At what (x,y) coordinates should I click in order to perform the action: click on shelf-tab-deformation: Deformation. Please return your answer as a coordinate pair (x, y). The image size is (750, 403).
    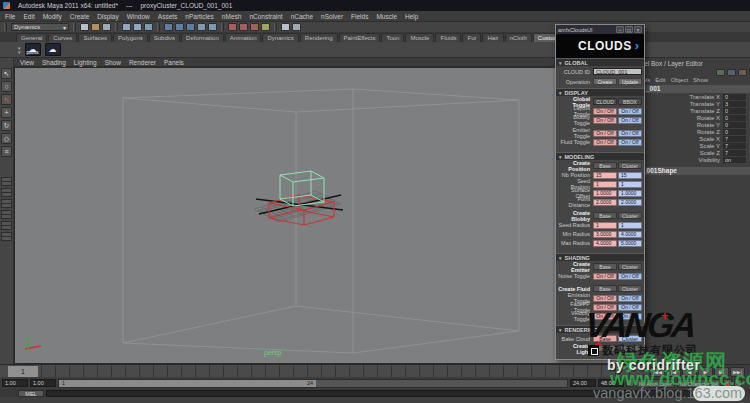
    Looking at the image, I should click on (202, 38).